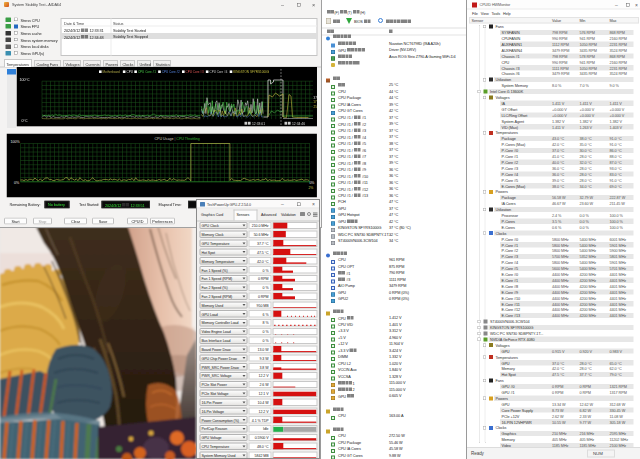  What do you see at coordinates (129, 72) in the screenshot?
I see `svg-text: CPU` at bounding box center [129, 72].